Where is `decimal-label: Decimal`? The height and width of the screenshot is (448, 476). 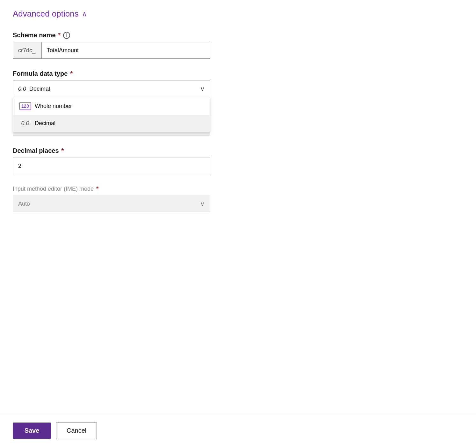
decimal-label: Decimal is located at coordinates (45, 124).